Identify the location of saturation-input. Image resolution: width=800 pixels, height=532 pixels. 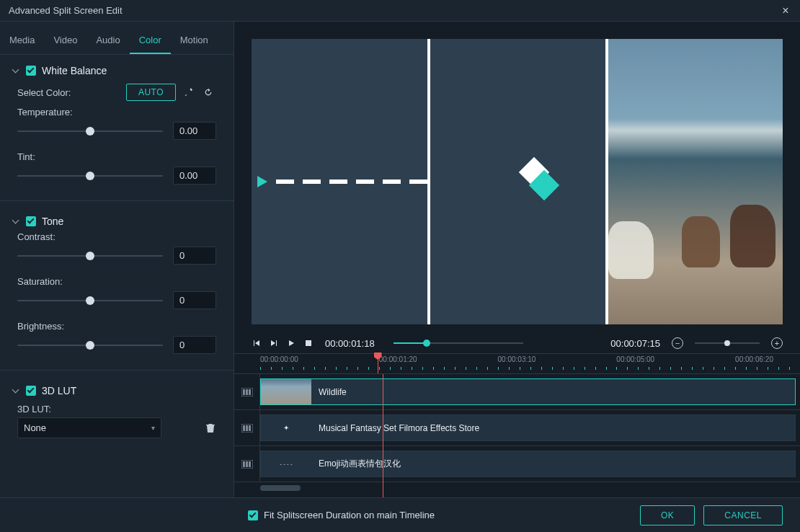
(195, 300).